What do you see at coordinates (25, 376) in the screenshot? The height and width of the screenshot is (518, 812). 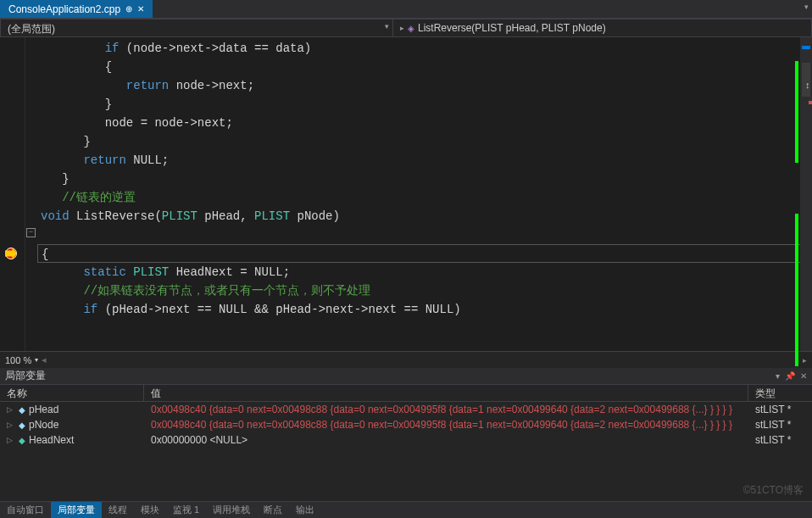 I see `locals-title: 局部变量` at bounding box center [25, 376].